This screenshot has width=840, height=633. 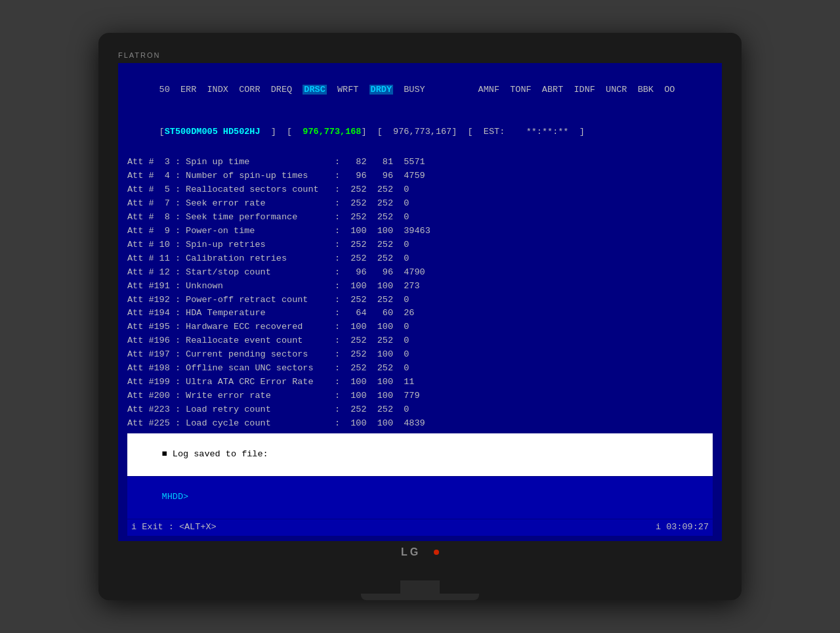 What do you see at coordinates (420, 190) in the screenshot?
I see `attribute-row: Att # 5 : Reallocated sectors count : 25…` at bounding box center [420, 190].